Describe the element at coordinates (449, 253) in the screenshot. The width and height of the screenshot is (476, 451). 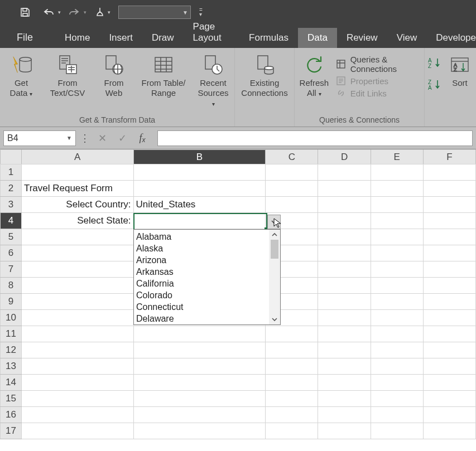
I see `cell-F6` at that location.